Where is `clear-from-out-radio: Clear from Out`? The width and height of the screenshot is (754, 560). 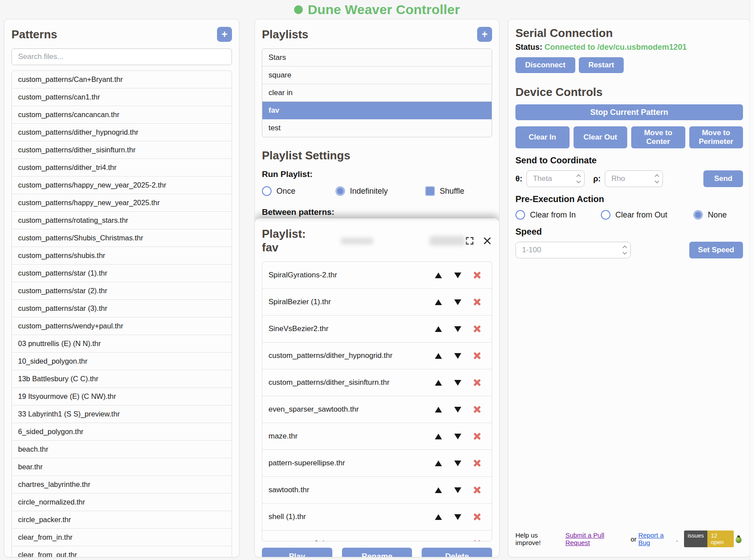 clear-from-out-radio: Clear from Out is located at coordinates (647, 215).